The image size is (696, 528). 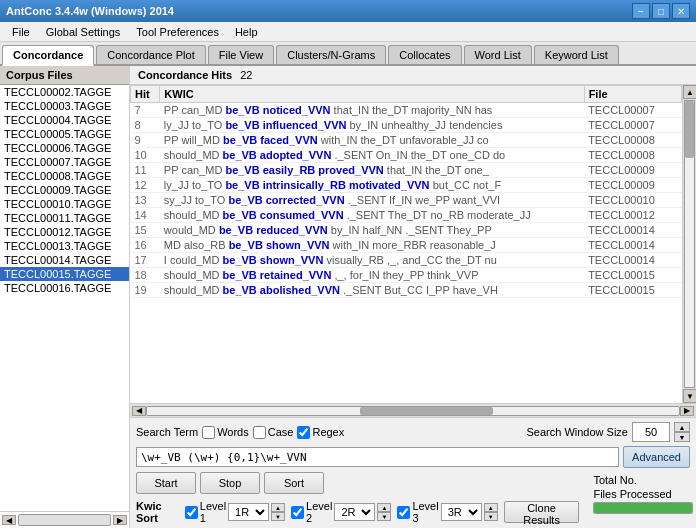 I want to click on maximize-button: □, so click(x=661, y=11).